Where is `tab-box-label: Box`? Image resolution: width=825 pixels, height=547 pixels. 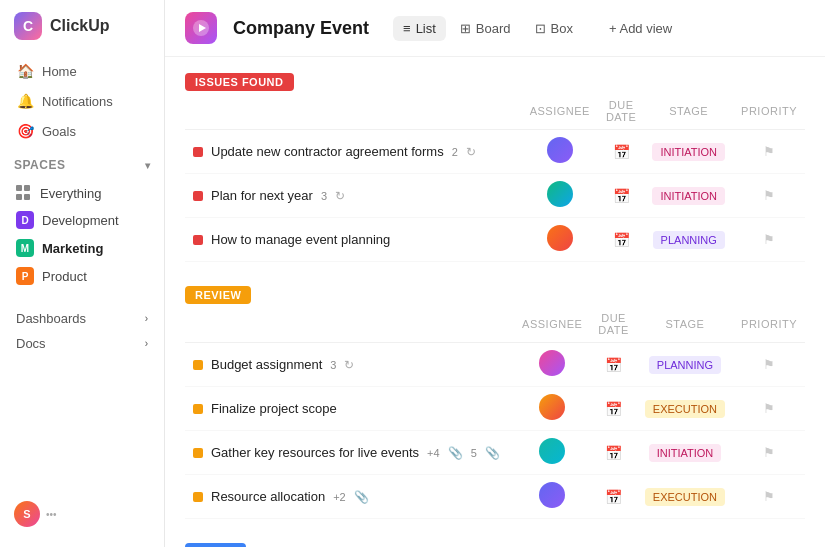
tab-box-label: Box is located at coordinates (562, 28).